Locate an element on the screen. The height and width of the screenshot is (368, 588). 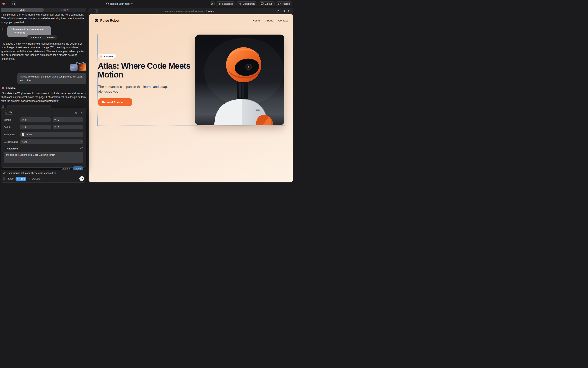
component-card-title: Implement new component is located at coordinates (30, 29).